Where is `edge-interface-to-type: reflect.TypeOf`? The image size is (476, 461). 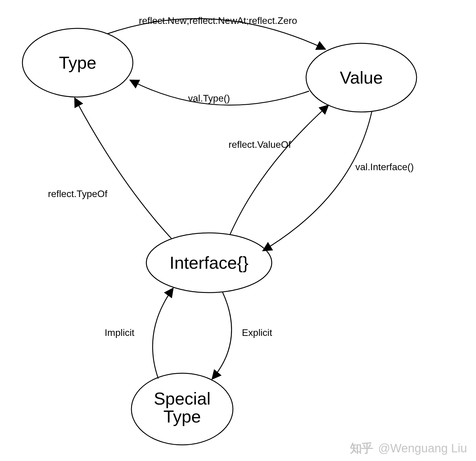 edge-interface-to-type: reflect.TypeOf is located at coordinates (110, 168).